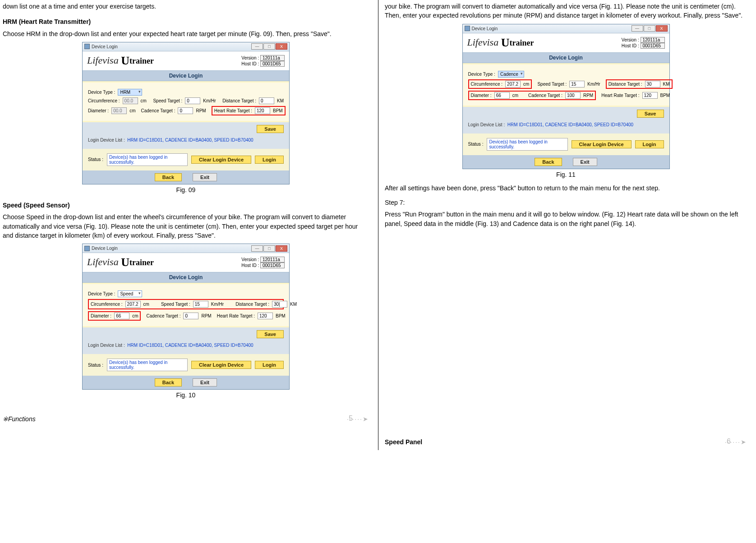 This screenshot has height=543, width=756. What do you see at coordinates (186, 22) in the screenshot?
I see `hrm-heading: HRM (Heart Rate Transmitter)` at bounding box center [186, 22].